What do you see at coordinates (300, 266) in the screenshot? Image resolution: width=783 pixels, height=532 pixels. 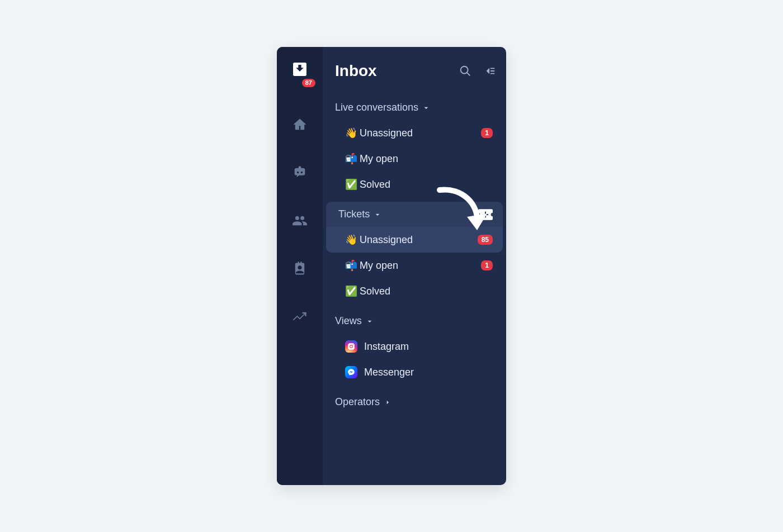 I see `nav-rail: 87` at bounding box center [300, 266].